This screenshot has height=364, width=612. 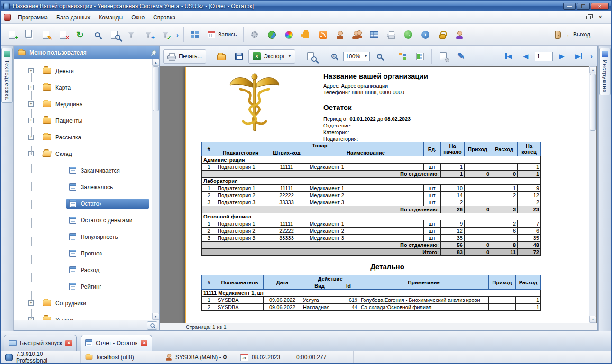 What do you see at coordinates (94, 137) in the screenshot?
I see `sidebar-item-content: Рассылка` at bounding box center [94, 137].